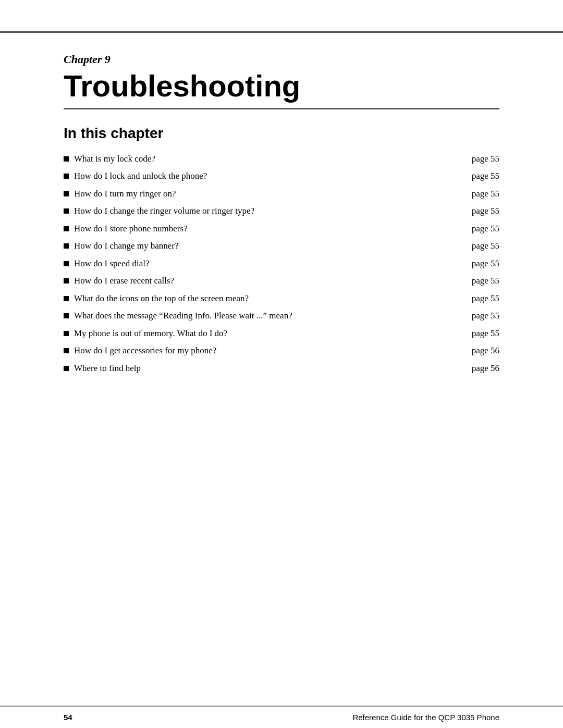 Image resolution: width=563 pixels, height=728 pixels. What do you see at coordinates (282, 229) in the screenshot?
I see `toc-item: How do I store phone numbers?page 55` at bounding box center [282, 229].